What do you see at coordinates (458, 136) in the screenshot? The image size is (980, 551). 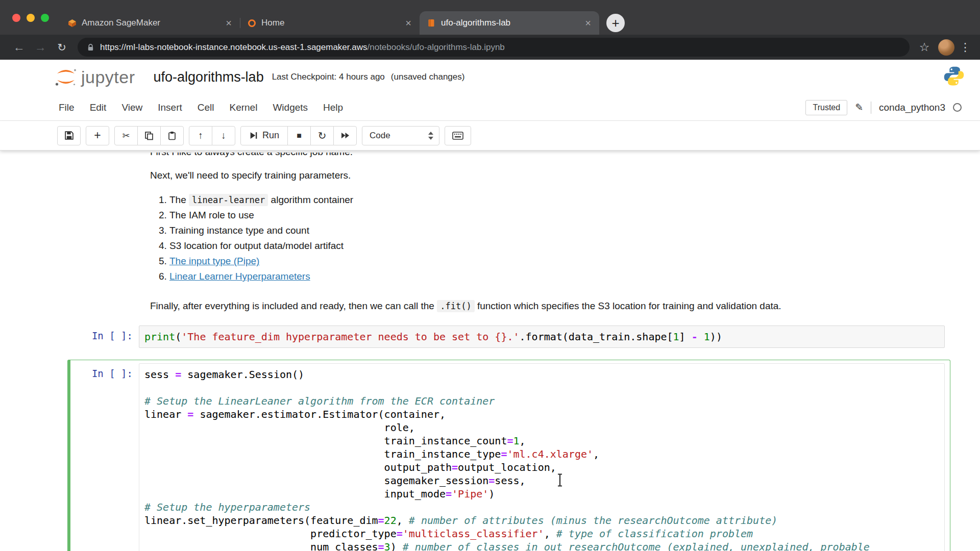 I see `keyboard-icon` at bounding box center [458, 136].